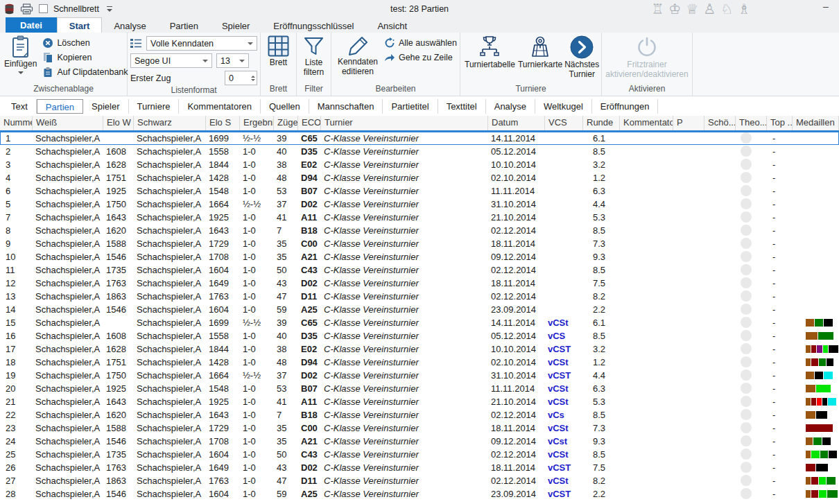  Describe the element at coordinates (130, 25) in the screenshot. I see `ribbon-tab-analyse: Analyse` at that location.